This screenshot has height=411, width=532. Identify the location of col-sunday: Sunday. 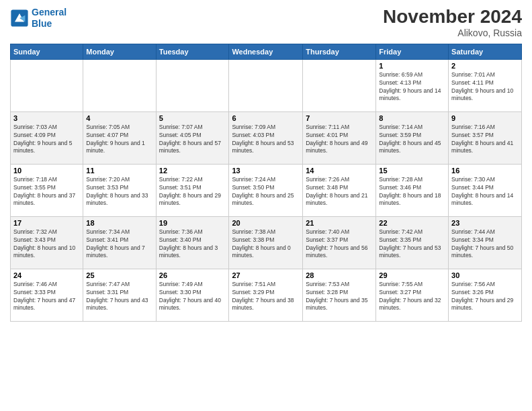
(47, 51).